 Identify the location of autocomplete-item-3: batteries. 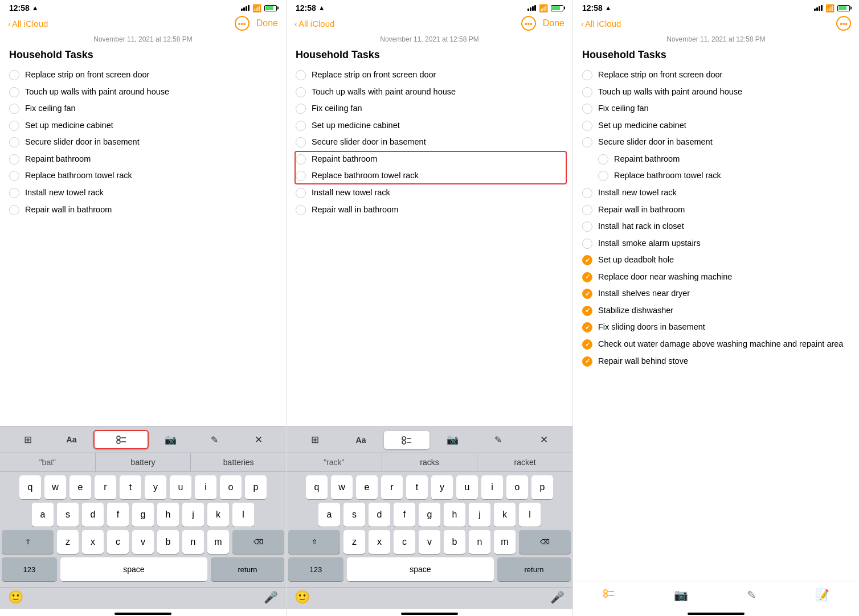
(238, 462).